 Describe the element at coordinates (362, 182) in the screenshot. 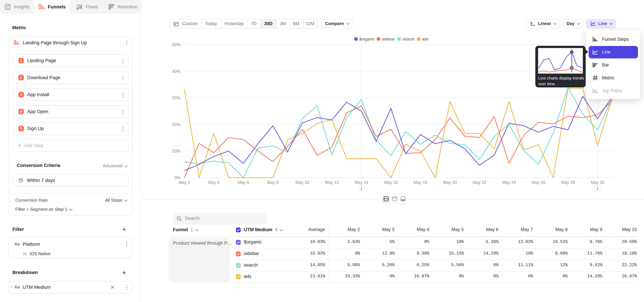

I see `svg-text: May 14` at that location.